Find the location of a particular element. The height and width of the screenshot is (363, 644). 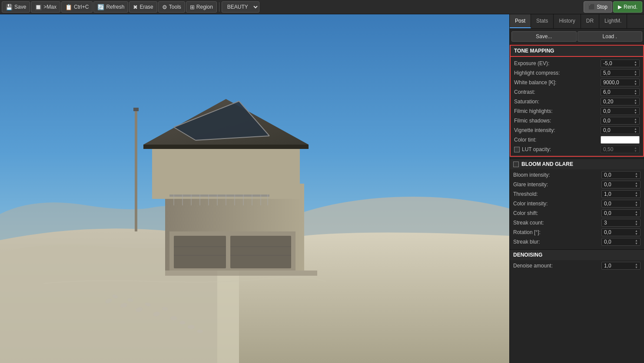

glare-intensity-value: 0,0 ▲▼ is located at coordinates (621, 185).